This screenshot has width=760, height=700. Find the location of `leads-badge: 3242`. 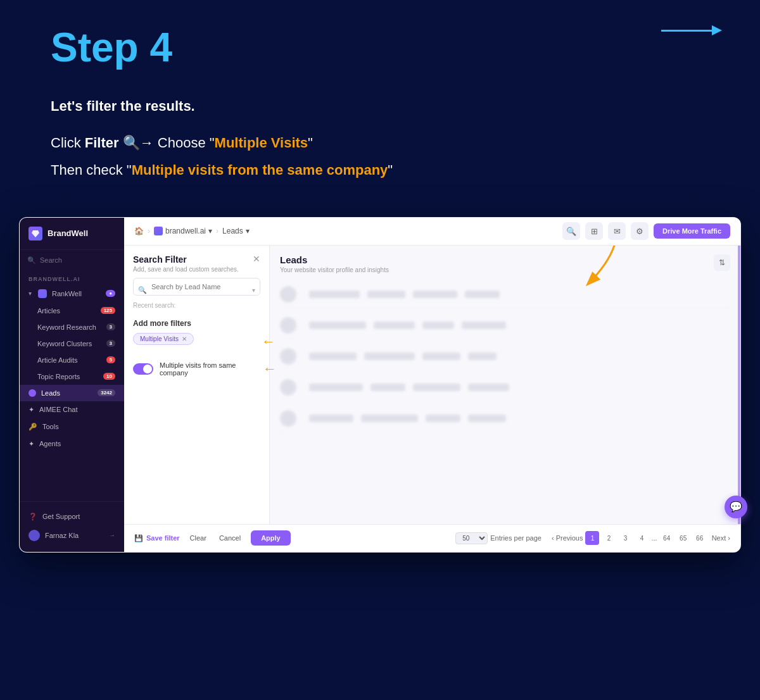

leads-badge: 3242 is located at coordinates (106, 392).